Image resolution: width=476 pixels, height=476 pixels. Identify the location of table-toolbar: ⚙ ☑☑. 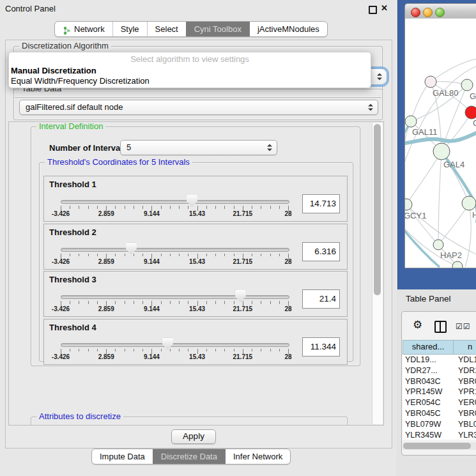
(439, 325).